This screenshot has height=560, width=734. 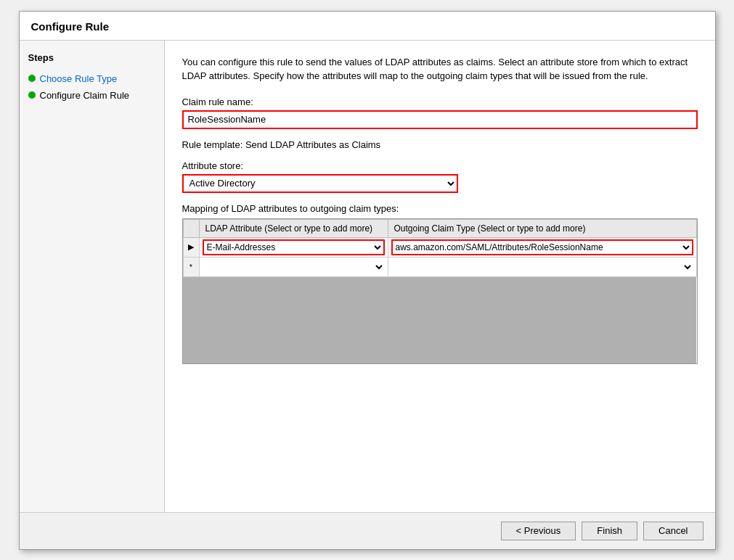 What do you see at coordinates (440, 177) in the screenshot?
I see `attribute-store-group: Attribute store: Active Directory Custom…` at bounding box center [440, 177].